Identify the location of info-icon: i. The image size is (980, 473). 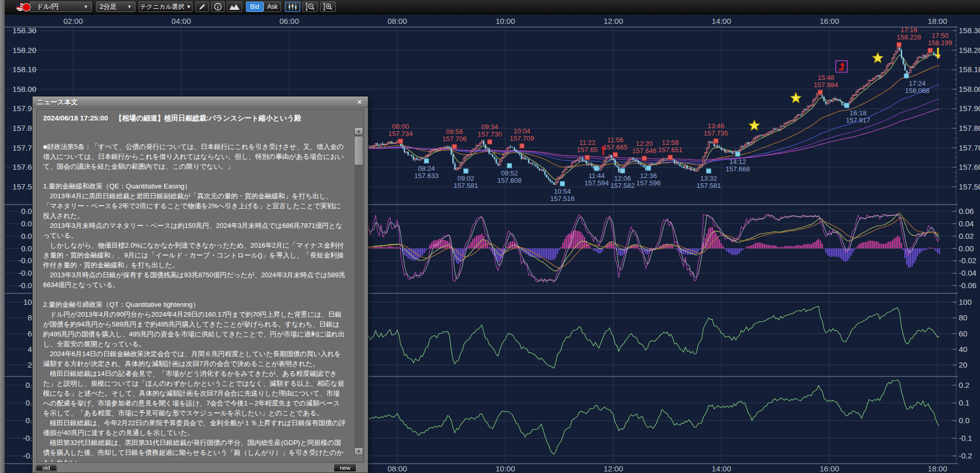
(218, 7).